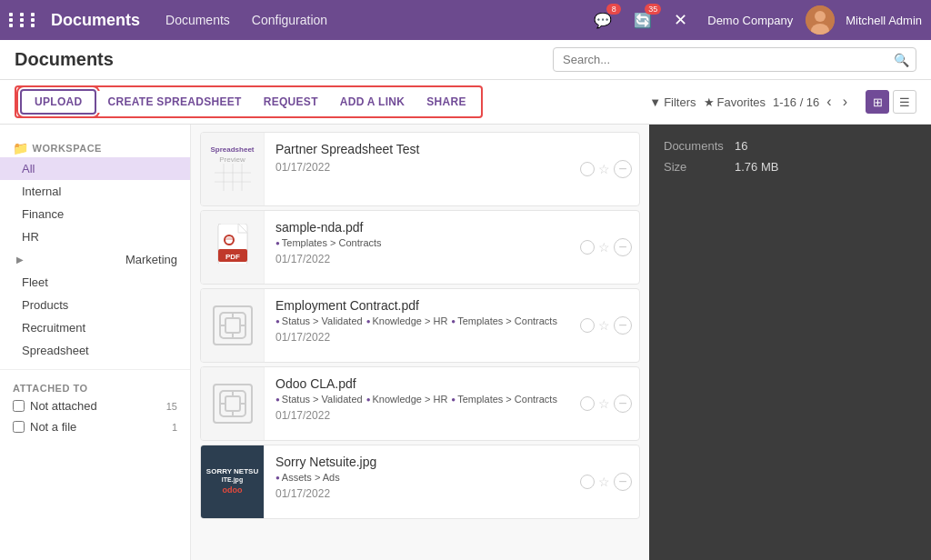 Image resolution: width=931 pixels, height=560 pixels. What do you see at coordinates (51, 388) in the screenshot?
I see `attached-label: ATTACHED TO` at bounding box center [51, 388].